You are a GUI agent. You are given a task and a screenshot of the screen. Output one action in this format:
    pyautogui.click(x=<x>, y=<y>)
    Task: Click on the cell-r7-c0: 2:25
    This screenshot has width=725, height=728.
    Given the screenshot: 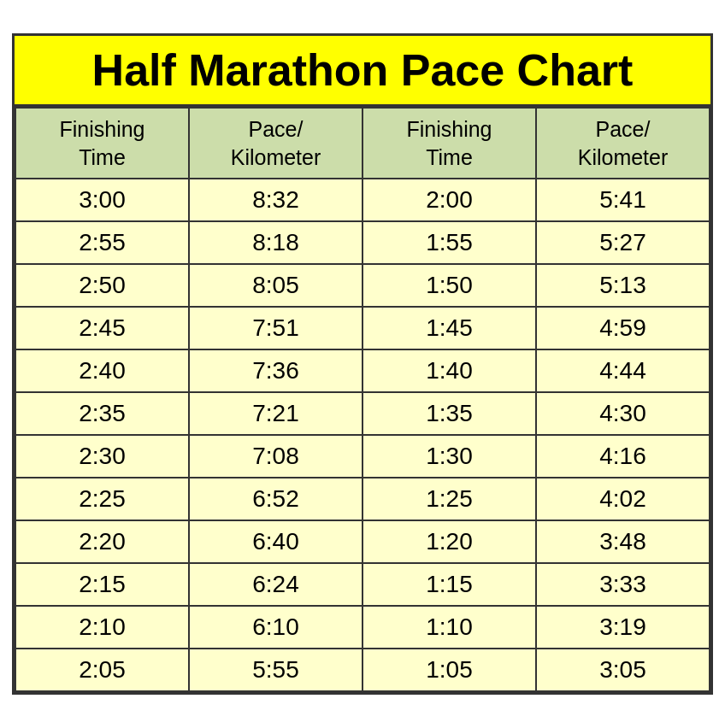 What is the action you would take?
    pyautogui.click(x=103, y=499)
    